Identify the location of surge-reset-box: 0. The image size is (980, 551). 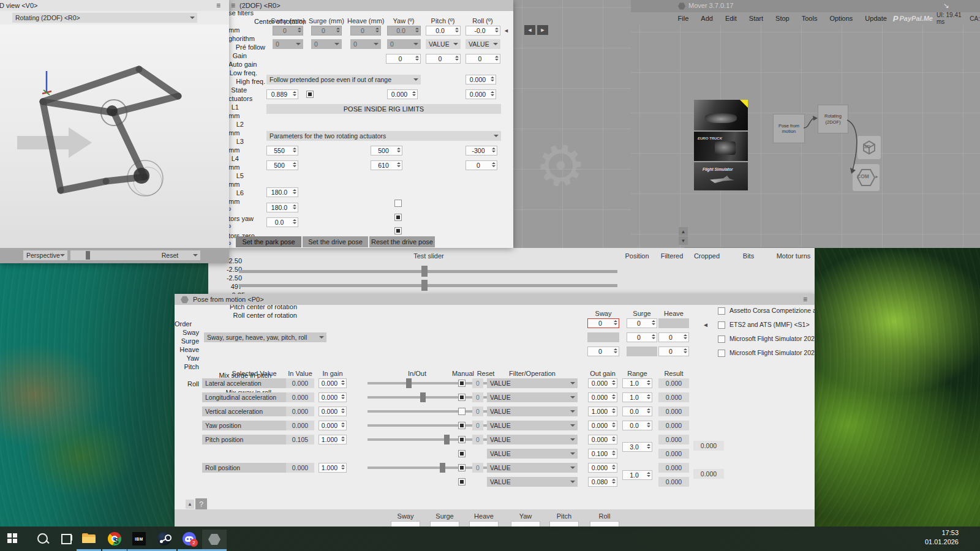
(478, 397).